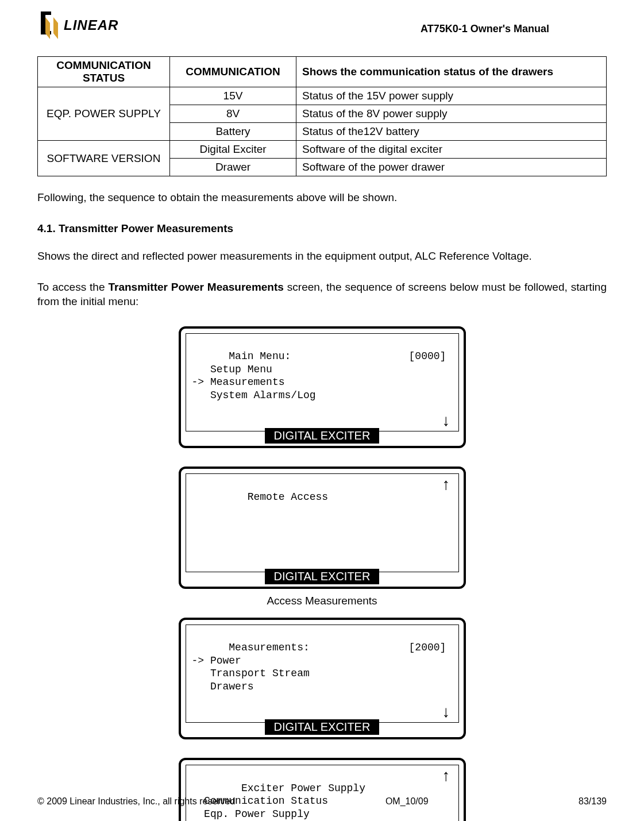 The height and width of the screenshot is (821, 644). What do you see at coordinates (78, 25) in the screenshot?
I see `logo: LINEAR` at bounding box center [78, 25].